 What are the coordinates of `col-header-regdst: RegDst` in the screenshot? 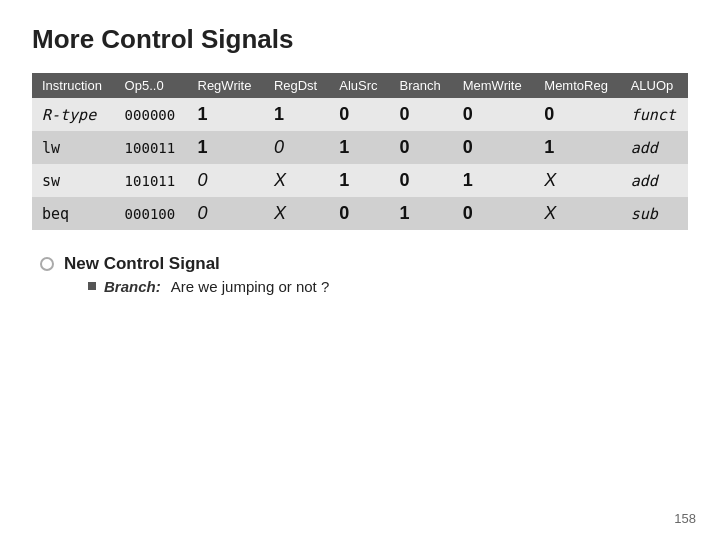 It's located at (296, 86).